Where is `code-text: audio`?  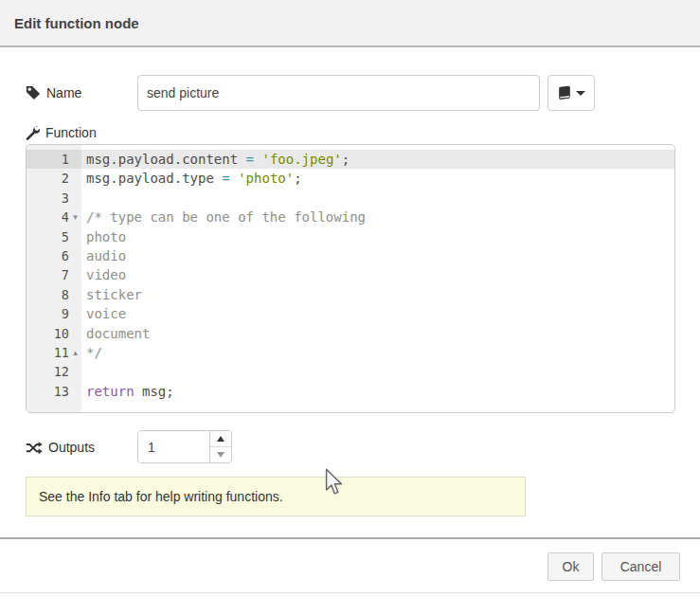 code-text: audio is located at coordinates (378, 256).